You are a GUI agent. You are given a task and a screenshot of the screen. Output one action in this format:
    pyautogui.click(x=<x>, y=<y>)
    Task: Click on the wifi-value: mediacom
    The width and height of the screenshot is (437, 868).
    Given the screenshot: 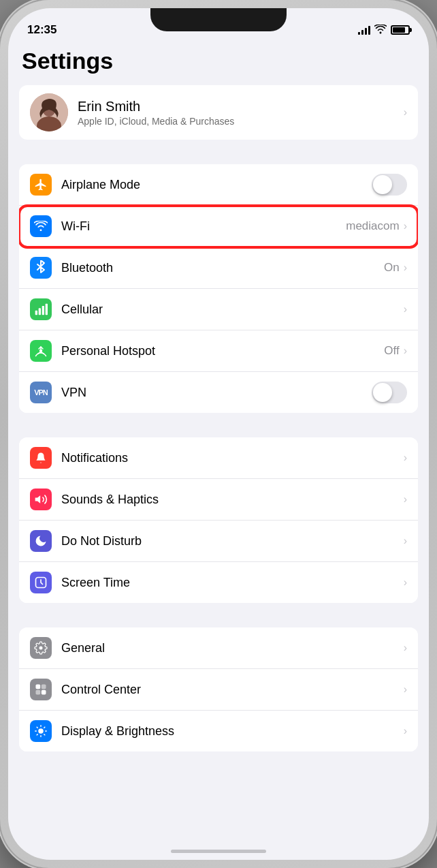 What is the action you would take?
    pyautogui.click(x=372, y=226)
    